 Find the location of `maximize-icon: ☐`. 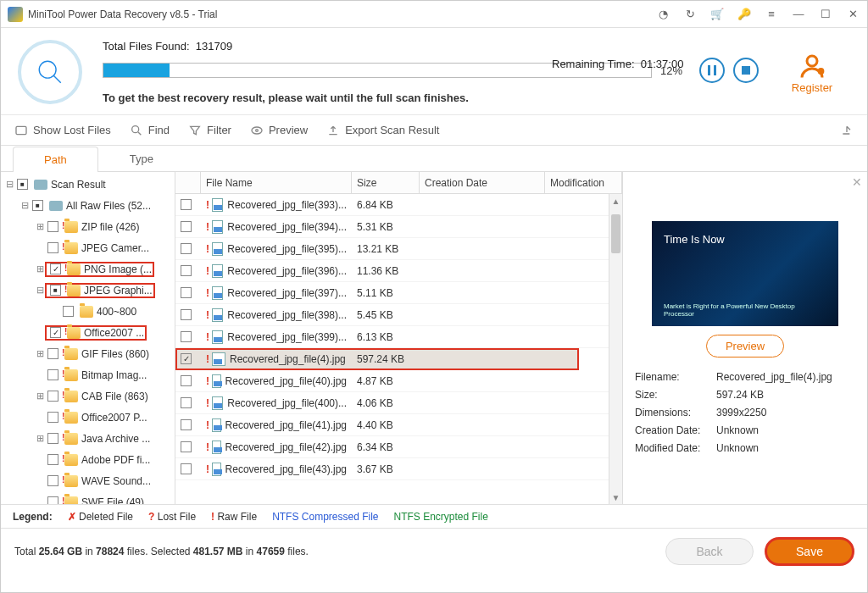

maximize-icon: ☐ is located at coordinates (826, 14).